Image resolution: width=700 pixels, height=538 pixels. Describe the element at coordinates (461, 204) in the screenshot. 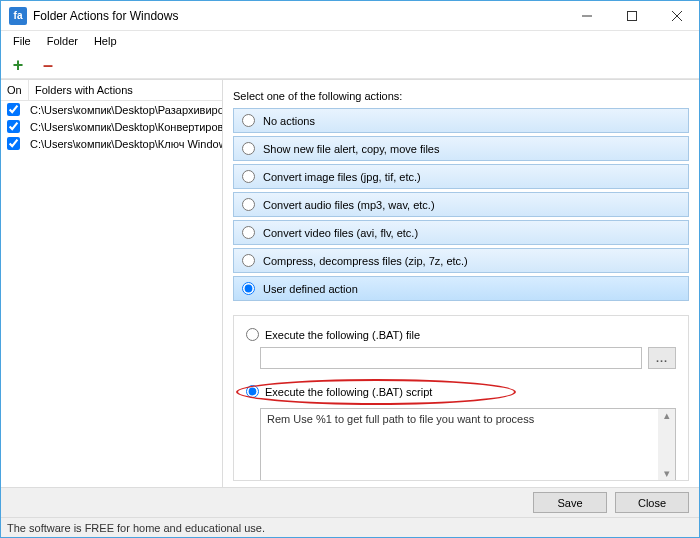

I see `action-option: Convert audio files (mp3, wav, etc.)` at that location.